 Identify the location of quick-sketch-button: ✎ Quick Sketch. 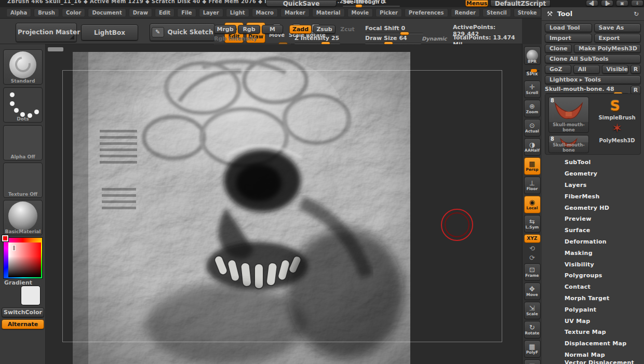
(182, 32).